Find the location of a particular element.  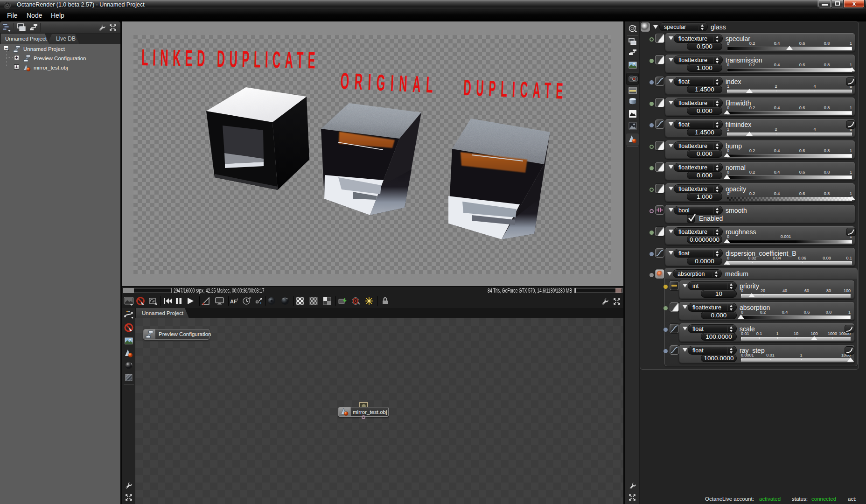

svg-text: ORIGINAL is located at coordinates (390, 83).